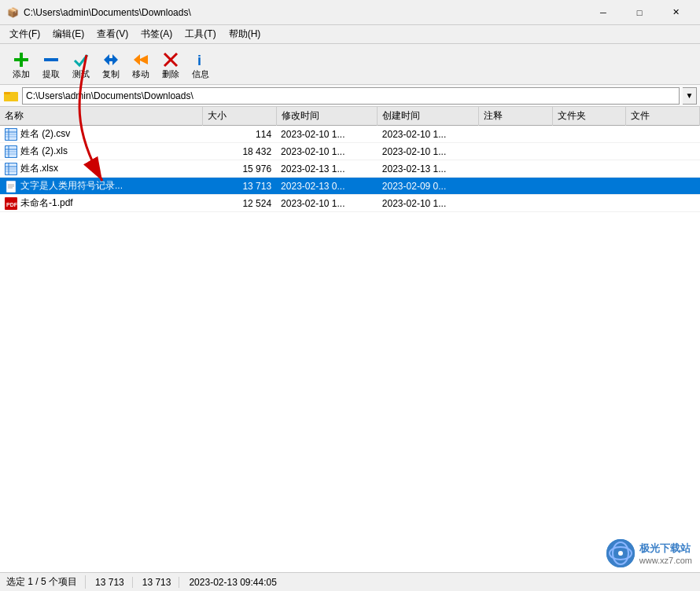 This screenshot has width=700, height=591. Describe the element at coordinates (350, 134) in the screenshot. I see `table-row: 姓名 (2).csv 114 2023-02-10 1... 2023-02-1…` at that location.